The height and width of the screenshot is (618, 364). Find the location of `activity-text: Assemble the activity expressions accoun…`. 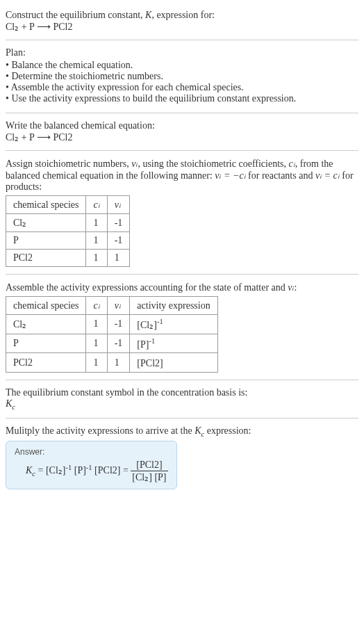

activity-text: Assemble the activity expressions accoun… is located at coordinates (182, 288).